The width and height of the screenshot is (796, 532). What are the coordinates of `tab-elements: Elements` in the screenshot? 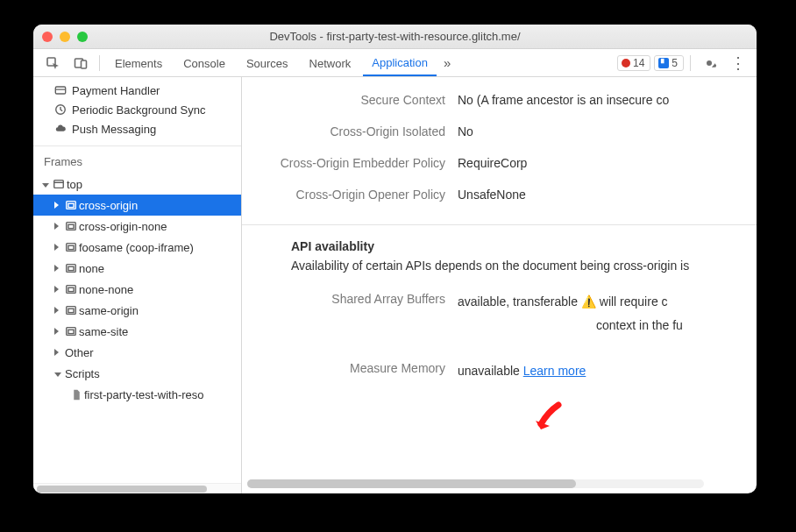 It's located at (139, 63).